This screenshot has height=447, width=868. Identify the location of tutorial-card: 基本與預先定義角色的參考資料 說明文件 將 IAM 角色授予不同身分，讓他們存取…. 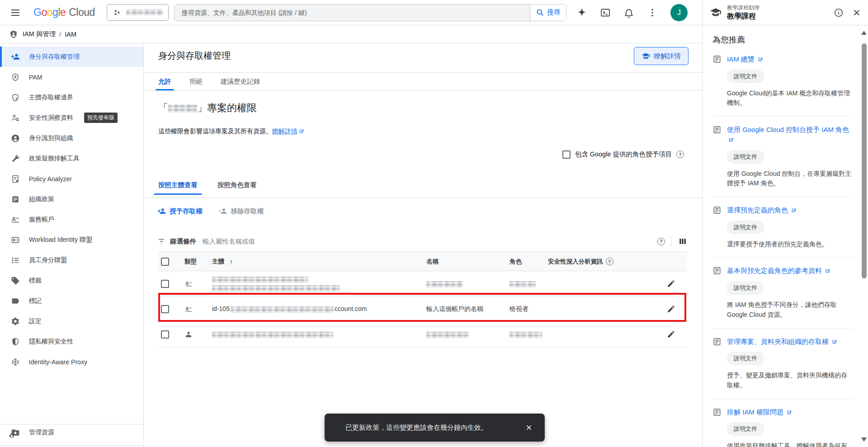
(783, 297).